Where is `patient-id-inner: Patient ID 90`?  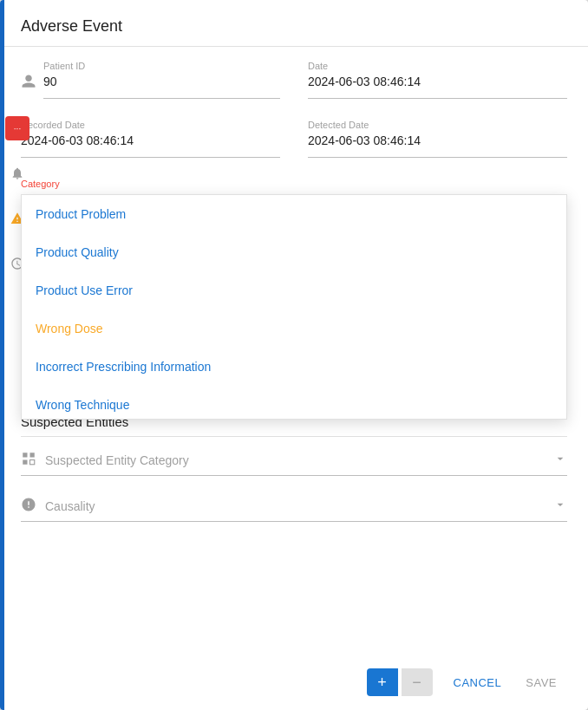
patient-id-inner: Patient ID 90 is located at coordinates (161, 80).